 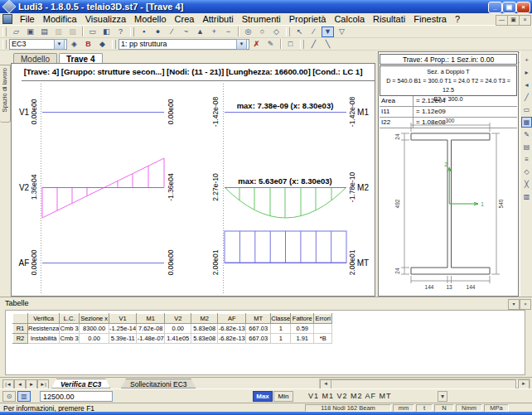 What do you see at coordinates (38, 45) in the screenshot?
I see `code-combobox: EC3 ▼` at bounding box center [38, 45].